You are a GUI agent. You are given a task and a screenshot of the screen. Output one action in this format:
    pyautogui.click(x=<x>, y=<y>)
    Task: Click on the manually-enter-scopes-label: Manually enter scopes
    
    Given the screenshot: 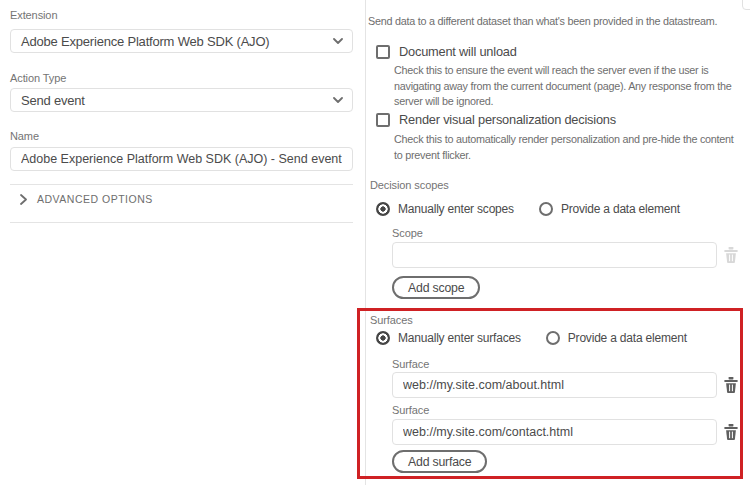 What is the action you would take?
    pyautogui.click(x=456, y=209)
    